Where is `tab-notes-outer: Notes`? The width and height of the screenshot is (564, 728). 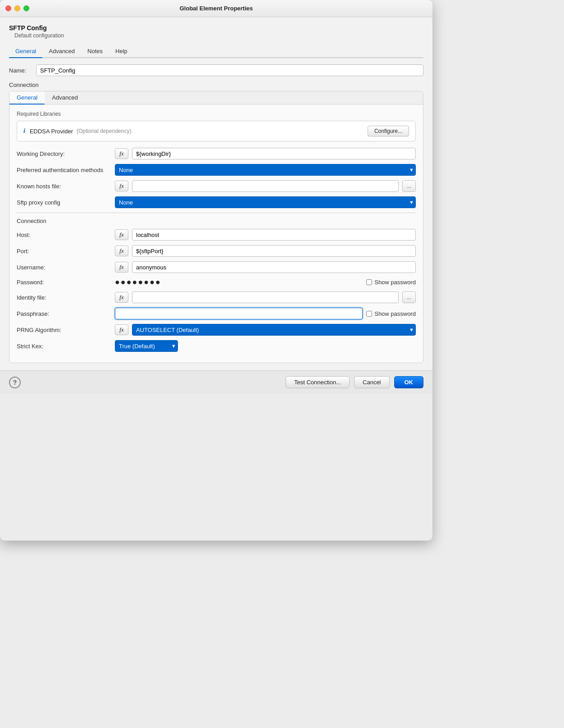
tab-notes-outer: Notes is located at coordinates (95, 51).